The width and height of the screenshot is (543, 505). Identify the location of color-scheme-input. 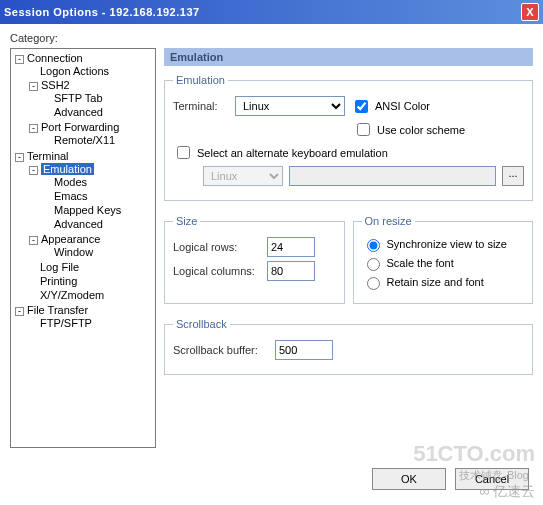
(364, 130).